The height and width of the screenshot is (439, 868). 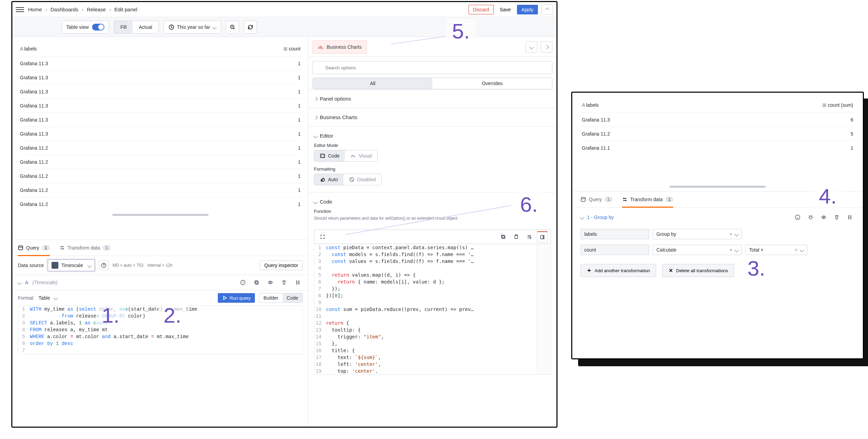 I want to click on formatting-segment: Auto Disabled, so click(x=348, y=180).